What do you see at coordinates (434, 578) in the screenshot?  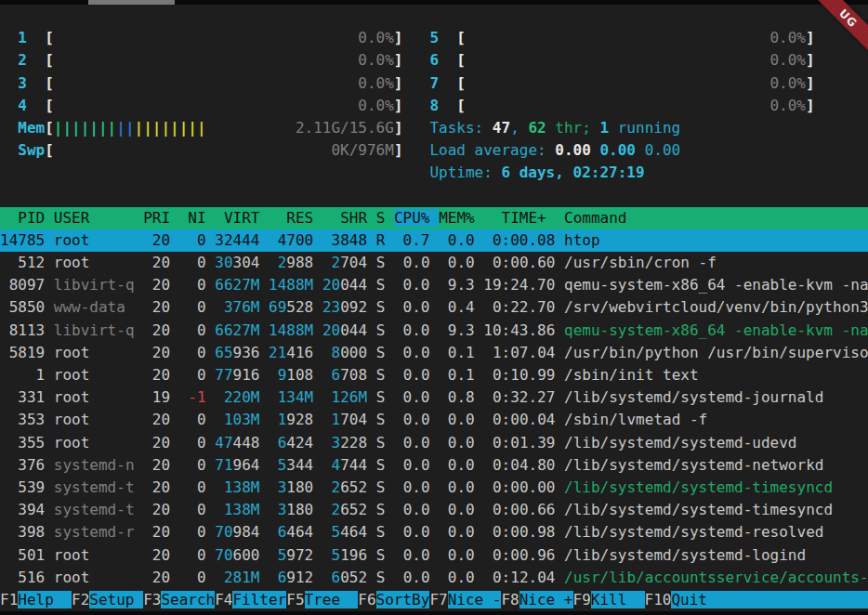 I see `process-row-516: 516 root 20 0 281M 6912 6052 S 0.0 0.0 0…` at bounding box center [434, 578].